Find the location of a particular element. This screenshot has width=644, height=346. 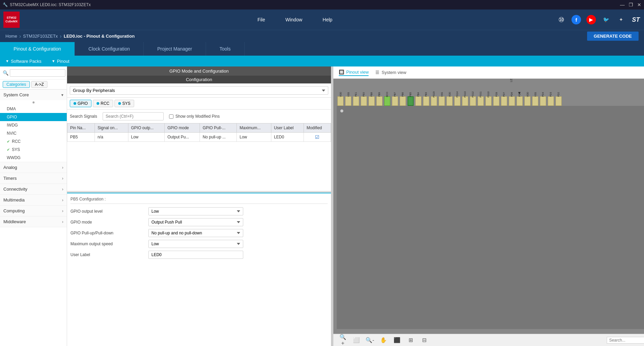

gpio-output-level-select: Low is located at coordinates (196, 211).